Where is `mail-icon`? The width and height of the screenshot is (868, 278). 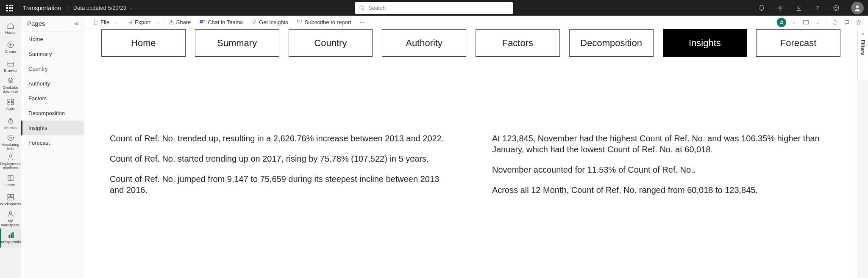
mail-icon is located at coordinates (300, 22).